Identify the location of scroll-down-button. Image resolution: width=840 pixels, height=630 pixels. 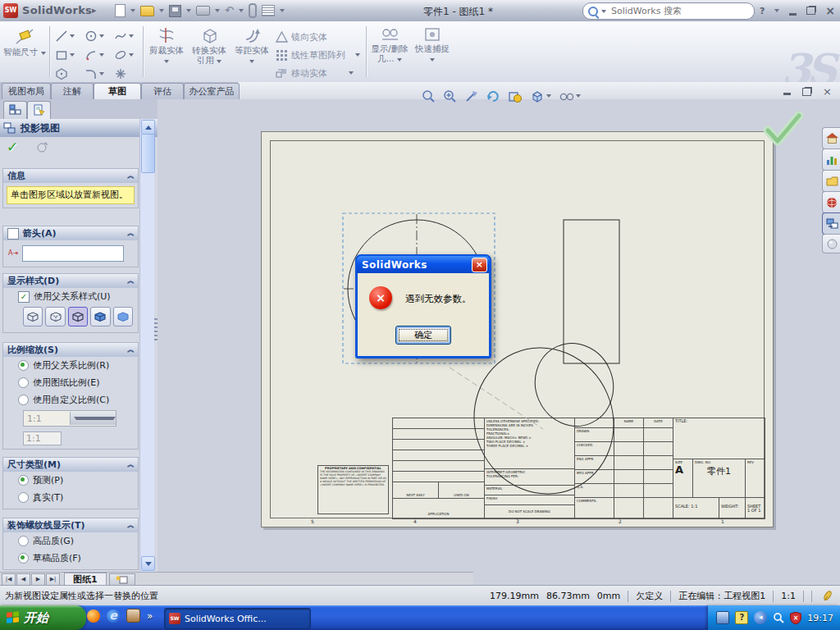
(148, 564).